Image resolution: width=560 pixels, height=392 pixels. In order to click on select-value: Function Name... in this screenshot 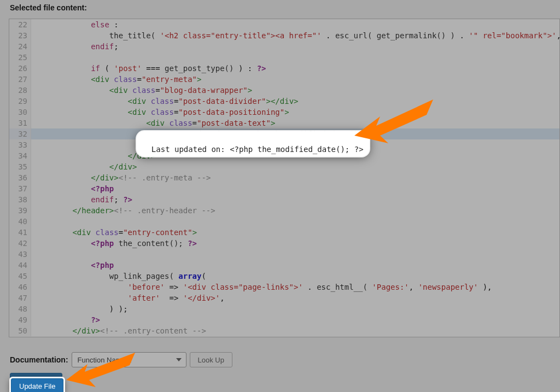, I will do `click(105, 360)`.